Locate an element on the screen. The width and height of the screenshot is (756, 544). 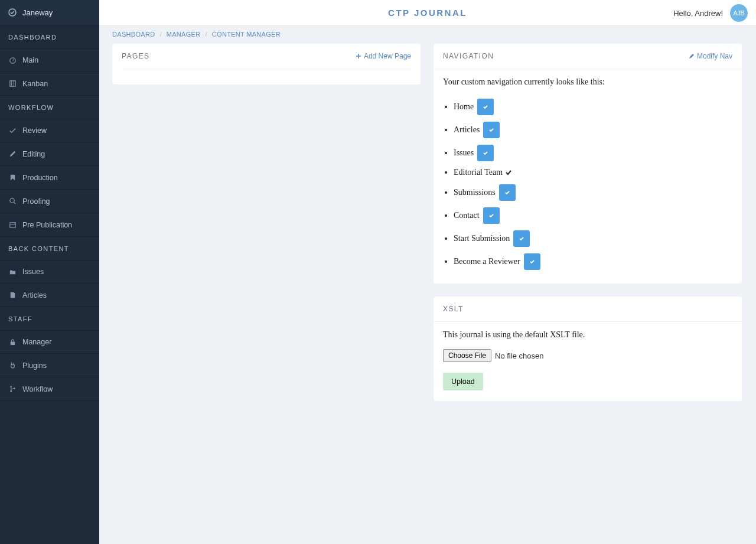
sidebar-heading: WORKFLOW is located at coordinates (50, 108).